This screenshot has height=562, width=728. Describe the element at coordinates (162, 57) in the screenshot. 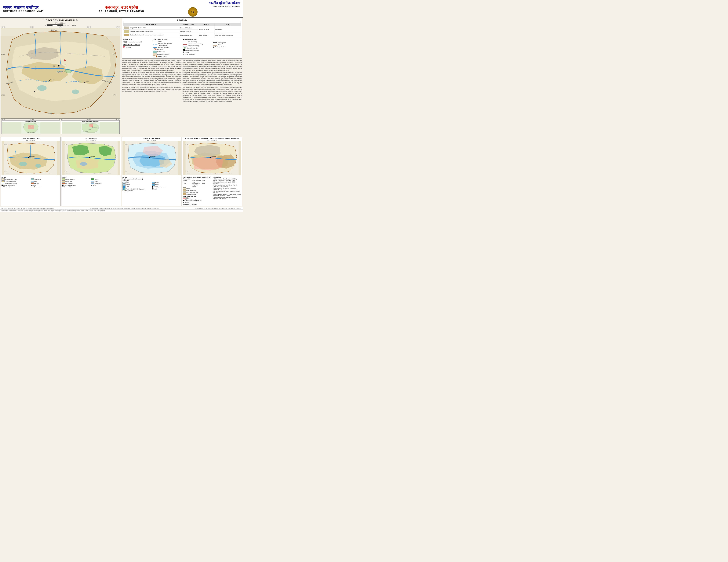

I see `terrace-label: Terrace scarp` at that location.